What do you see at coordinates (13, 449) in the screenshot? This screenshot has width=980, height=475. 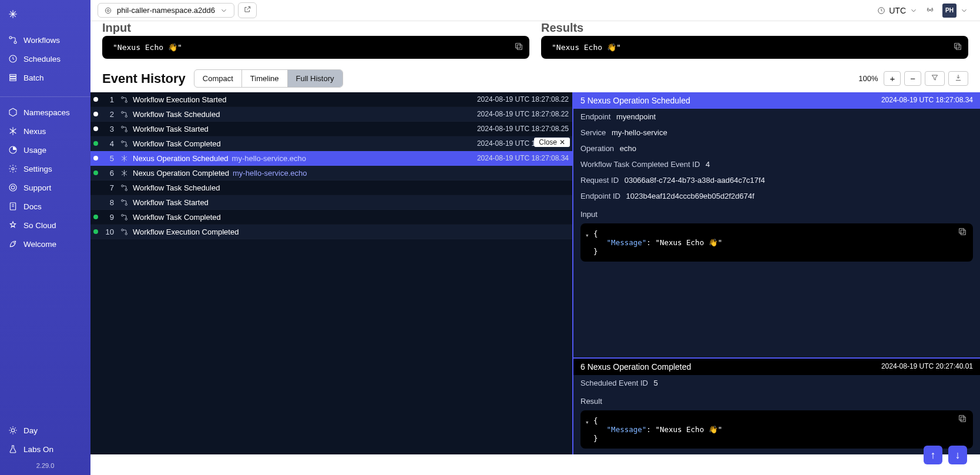 I see `labs-icon` at bounding box center [13, 449].